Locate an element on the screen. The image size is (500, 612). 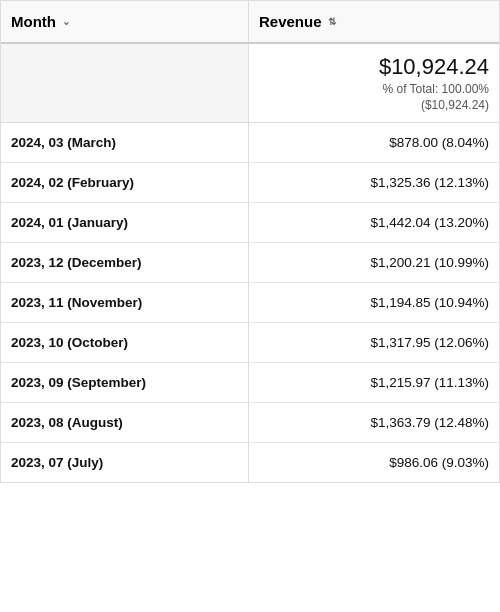
table-row: 2023, 10 (October)$1,317.95 (12.06%) is located at coordinates (250, 343).